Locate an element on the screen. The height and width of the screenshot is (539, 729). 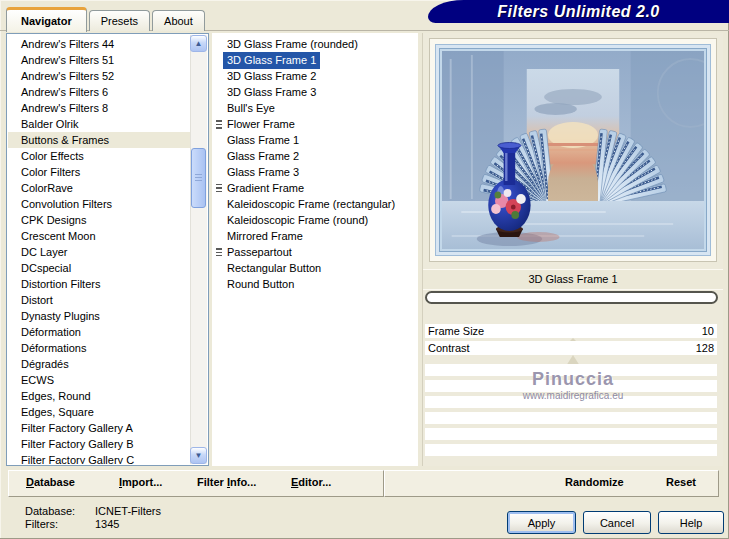
category-item: Balder Olrik is located at coordinates (99, 124).